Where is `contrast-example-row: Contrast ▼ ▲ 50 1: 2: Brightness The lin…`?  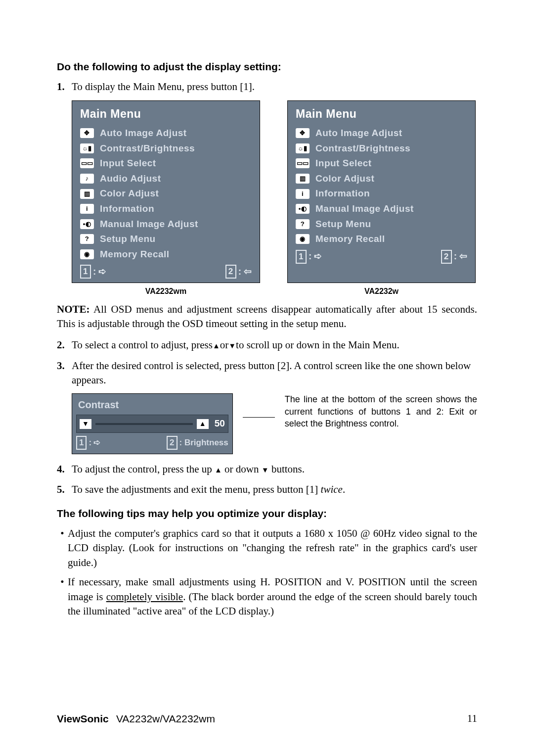
contrast-example-row: Contrast ▼ ▲ 50 1: 2: Brightness The lin… is located at coordinates (274, 424).